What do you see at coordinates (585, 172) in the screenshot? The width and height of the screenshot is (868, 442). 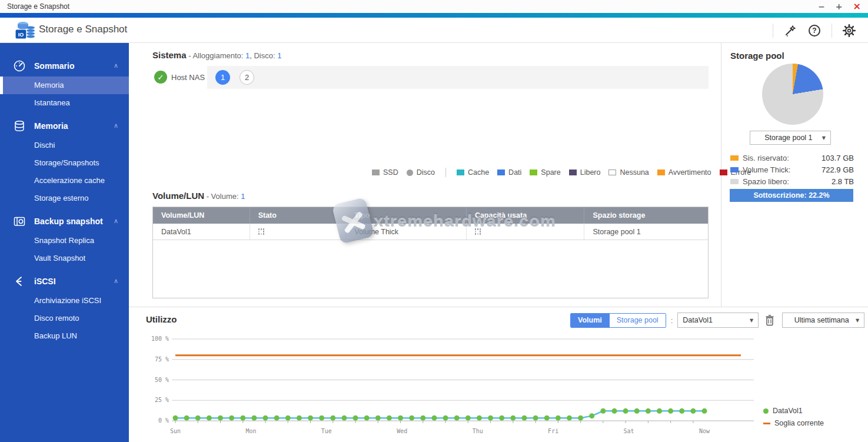 I see `legend-libero: Libero` at bounding box center [585, 172].